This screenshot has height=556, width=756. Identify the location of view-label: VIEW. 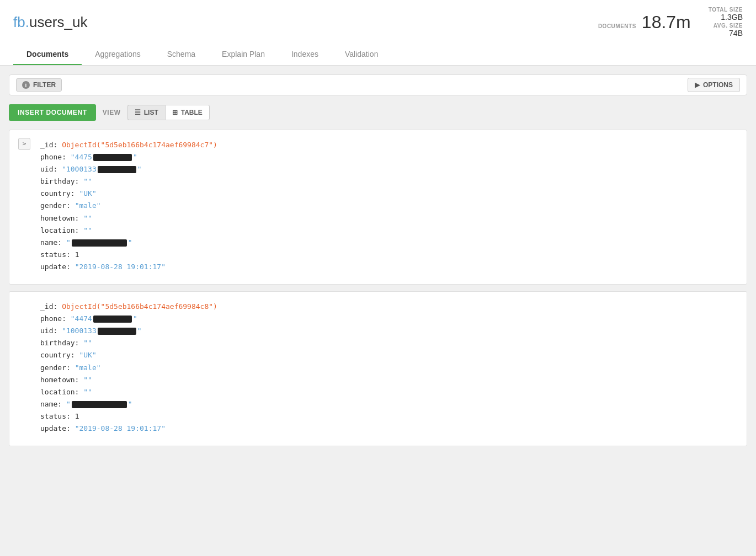
(111, 113).